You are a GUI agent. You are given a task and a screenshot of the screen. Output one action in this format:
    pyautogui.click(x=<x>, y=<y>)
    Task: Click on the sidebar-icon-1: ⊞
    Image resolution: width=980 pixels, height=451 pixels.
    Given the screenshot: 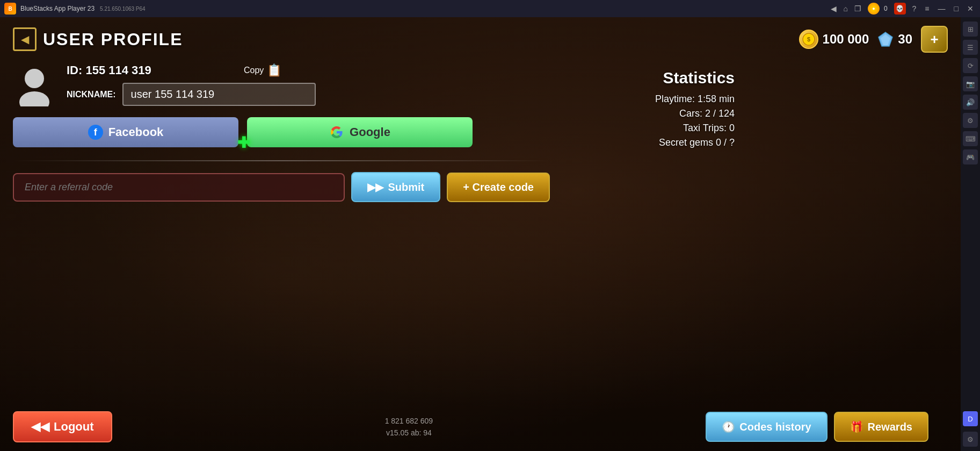 What is the action you would take?
    pyautogui.click(x=970, y=29)
    